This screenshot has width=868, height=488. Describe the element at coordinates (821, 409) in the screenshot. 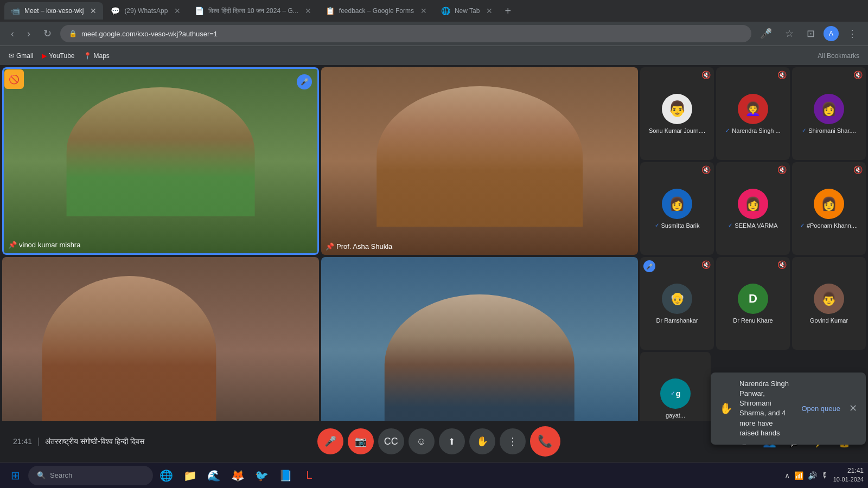

I see `open-queue-link: Open queue` at that location.